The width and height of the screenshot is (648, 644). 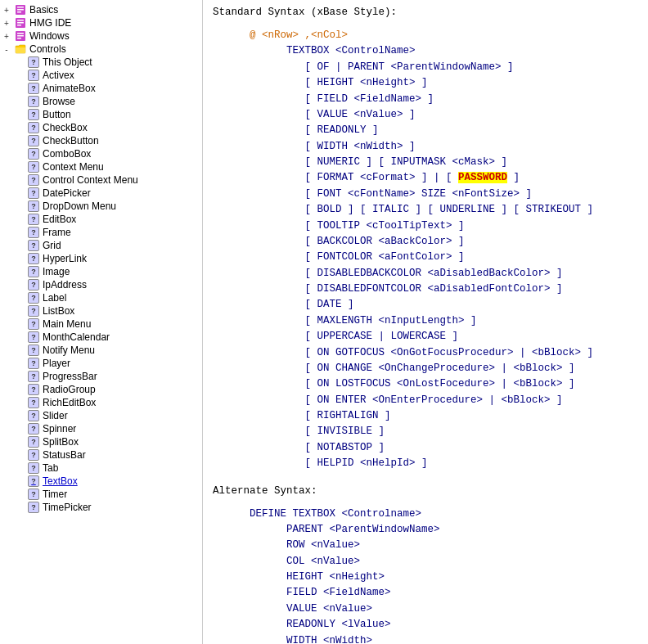 I want to click on sidebar-item-player: ?Player, so click(x=101, y=363).